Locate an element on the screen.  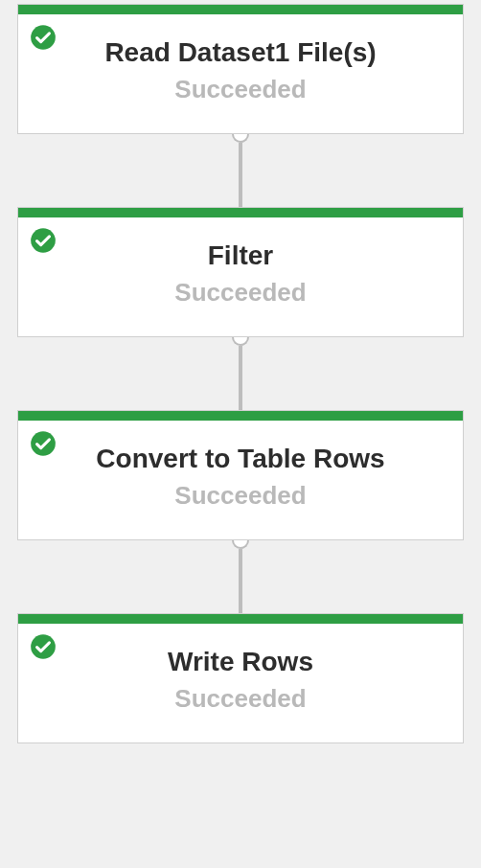
pipeline-node: Write Rows Succeeded is located at coordinates (240, 678).